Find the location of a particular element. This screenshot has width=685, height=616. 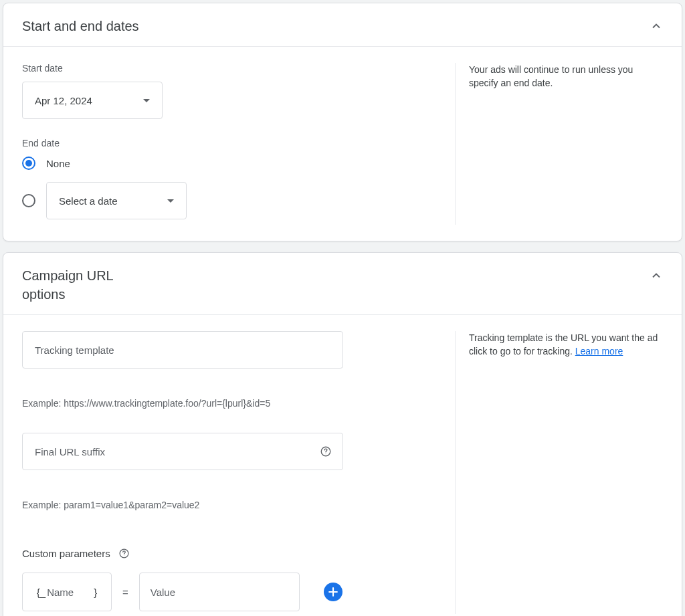

start-date-label: Start date is located at coordinates (229, 68).